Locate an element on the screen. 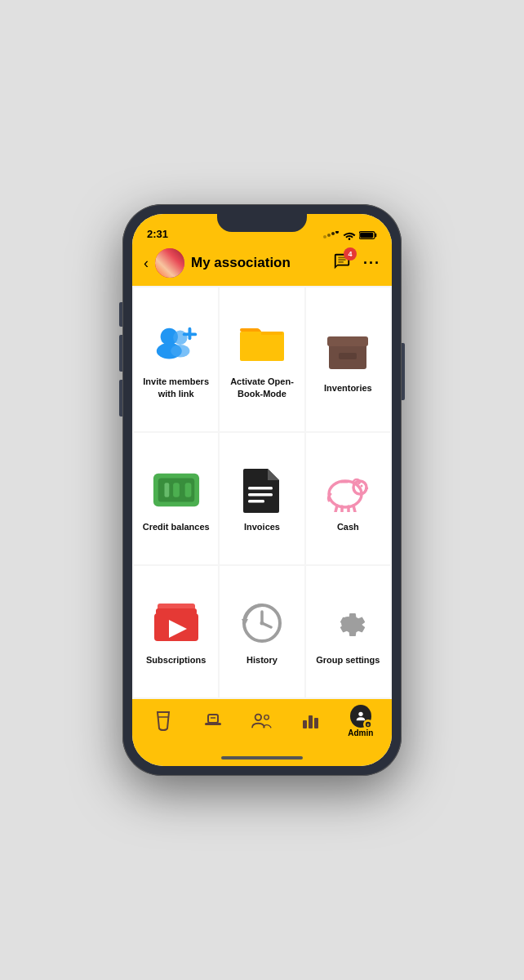  status-time: 2:31 is located at coordinates (158, 234).